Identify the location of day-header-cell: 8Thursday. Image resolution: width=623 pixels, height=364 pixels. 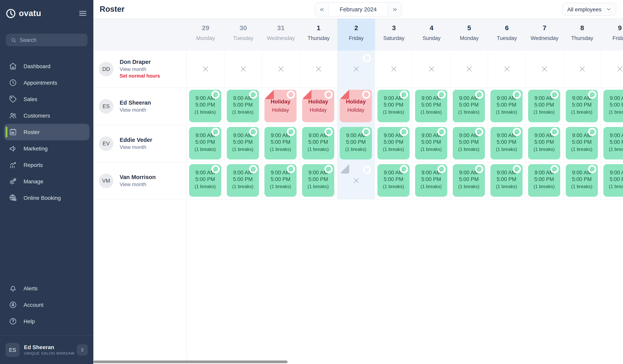
(582, 35).